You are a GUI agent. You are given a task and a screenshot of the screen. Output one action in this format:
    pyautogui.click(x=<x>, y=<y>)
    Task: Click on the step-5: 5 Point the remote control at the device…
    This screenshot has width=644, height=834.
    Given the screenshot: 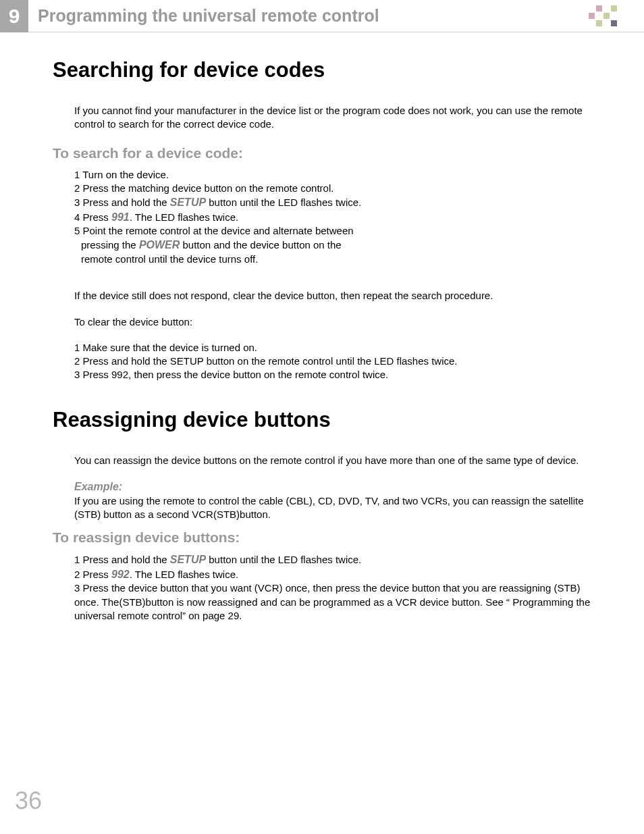 What is the action you would take?
    pyautogui.click(x=333, y=245)
    